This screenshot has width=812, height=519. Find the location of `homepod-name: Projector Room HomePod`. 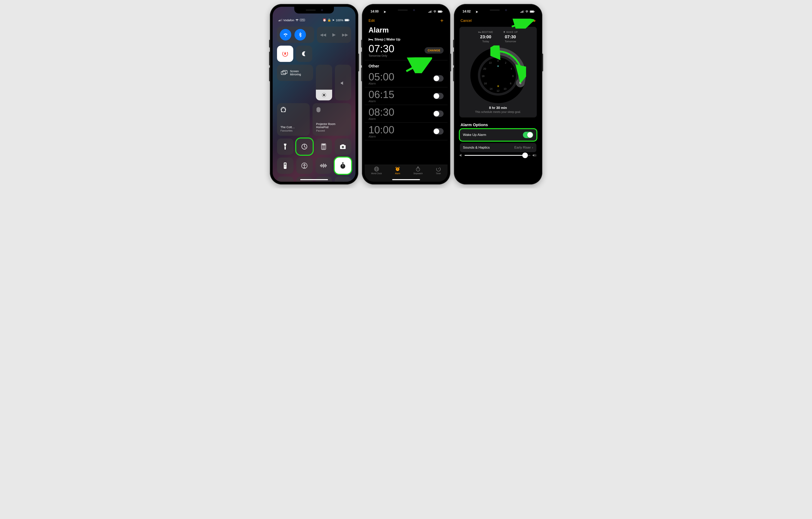

homepod-name: Projector Room HomePod is located at coordinates (332, 126).